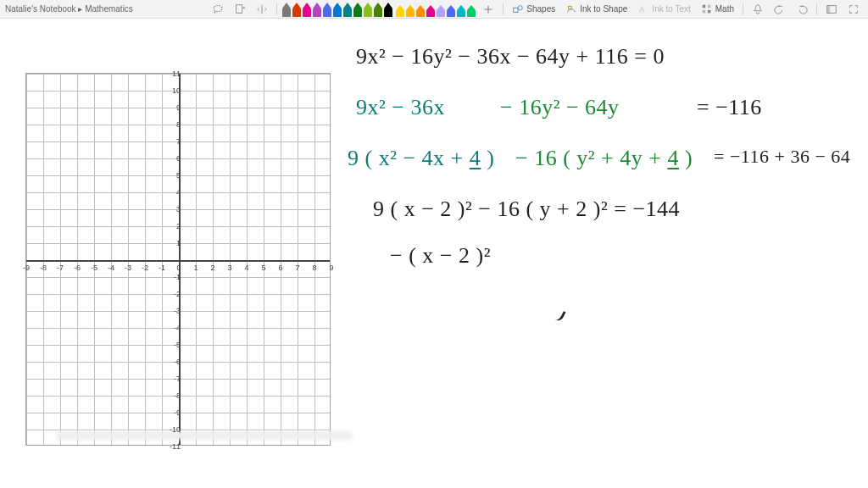  I want to click on undo-button, so click(780, 9).